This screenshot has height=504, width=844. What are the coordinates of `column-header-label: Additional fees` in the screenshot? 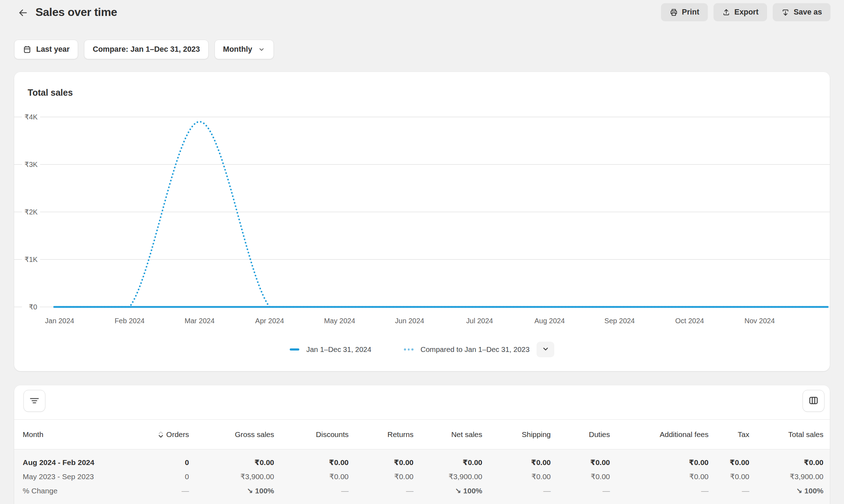 It's located at (684, 435).